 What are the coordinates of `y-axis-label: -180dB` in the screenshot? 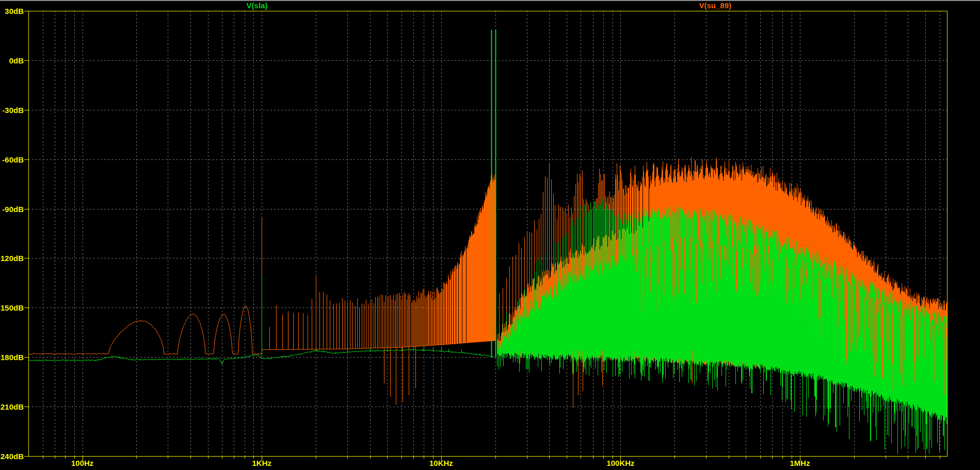 It's located at (12, 357).